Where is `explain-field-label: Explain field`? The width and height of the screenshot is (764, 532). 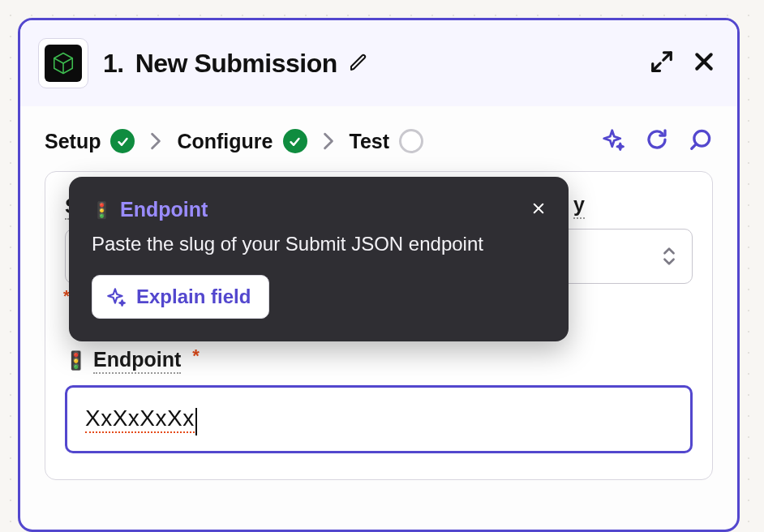
explain-field-label: Explain field is located at coordinates (193, 297).